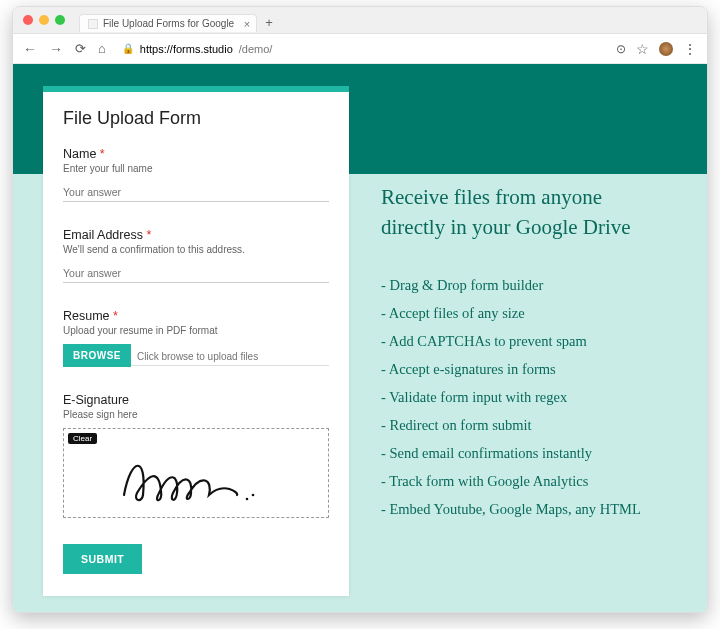 The height and width of the screenshot is (629, 720). Describe the element at coordinates (186, 49) in the screenshot. I see `url-host: https://forms.studio` at that location.